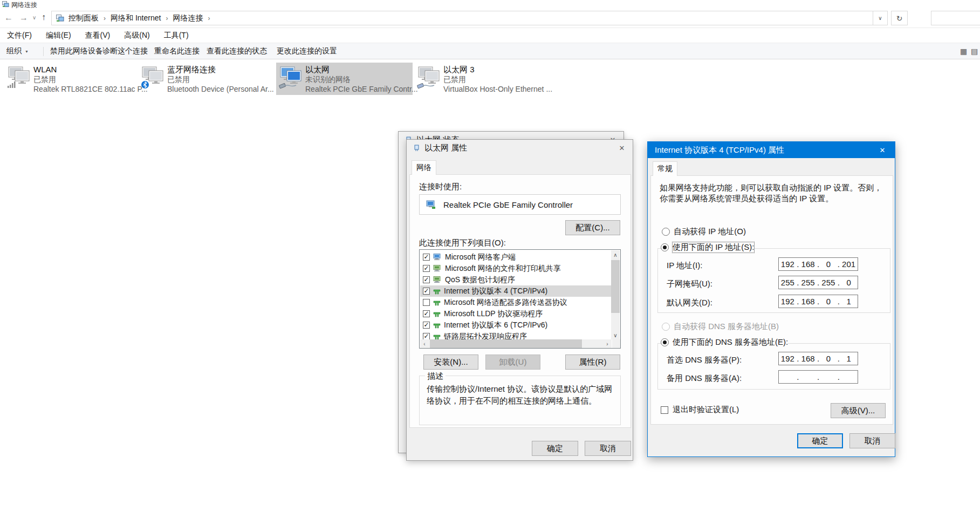  I want to click on list-item-multiplexor: Microsoft 网络适配器多路传送器协议, so click(516, 302).